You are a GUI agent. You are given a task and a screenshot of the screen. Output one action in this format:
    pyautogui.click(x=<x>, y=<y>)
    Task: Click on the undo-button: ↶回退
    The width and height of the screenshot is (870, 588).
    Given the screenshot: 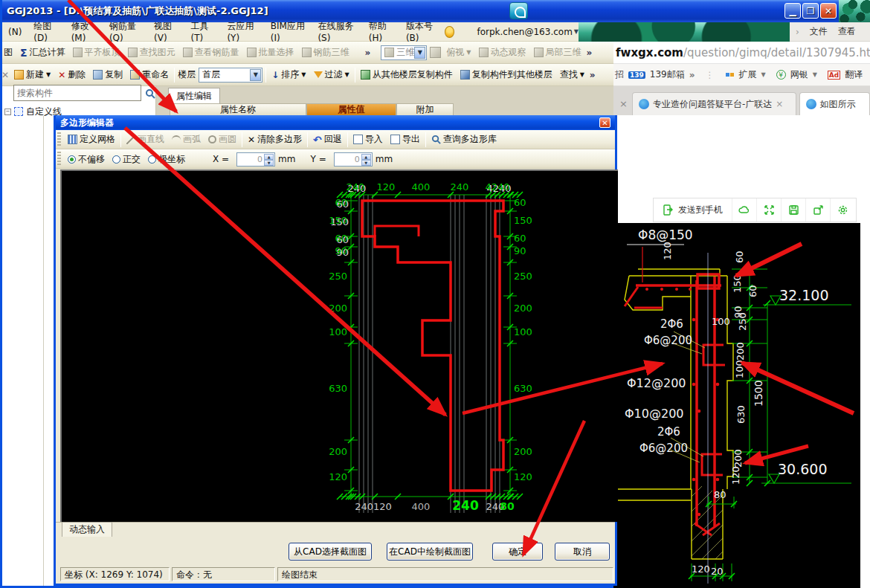 What is the action you would take?
    pyautogui.click(x=327, y=140)
    